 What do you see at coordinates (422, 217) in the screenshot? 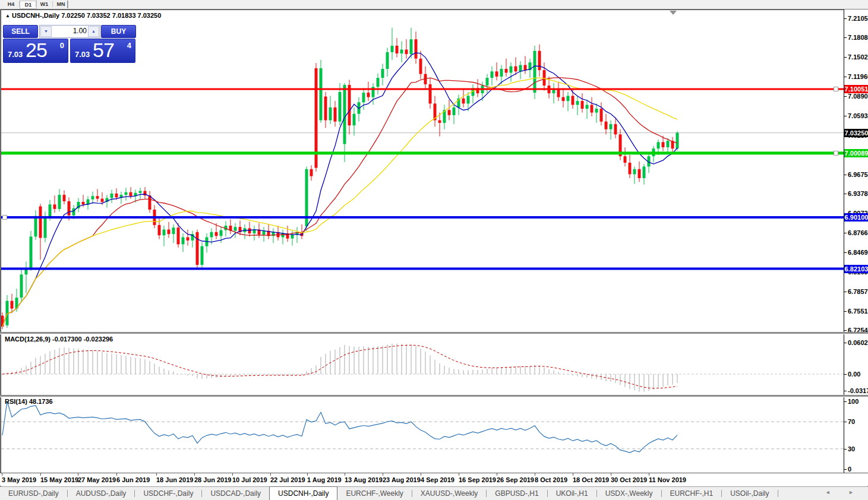
I see `horizontal-line-6.901` at bounding box center [422, 217].